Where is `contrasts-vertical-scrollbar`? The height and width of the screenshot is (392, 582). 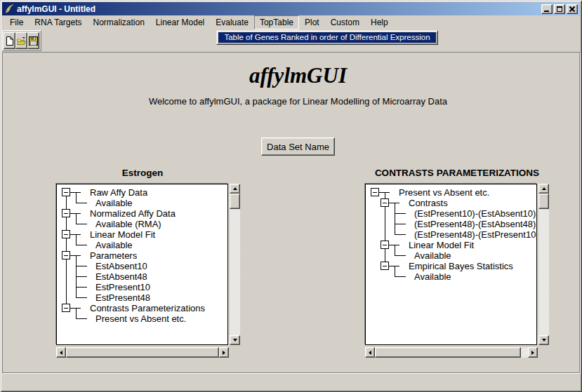
contrasts-vertical-scrollbar is located at coordinates (543, 264).